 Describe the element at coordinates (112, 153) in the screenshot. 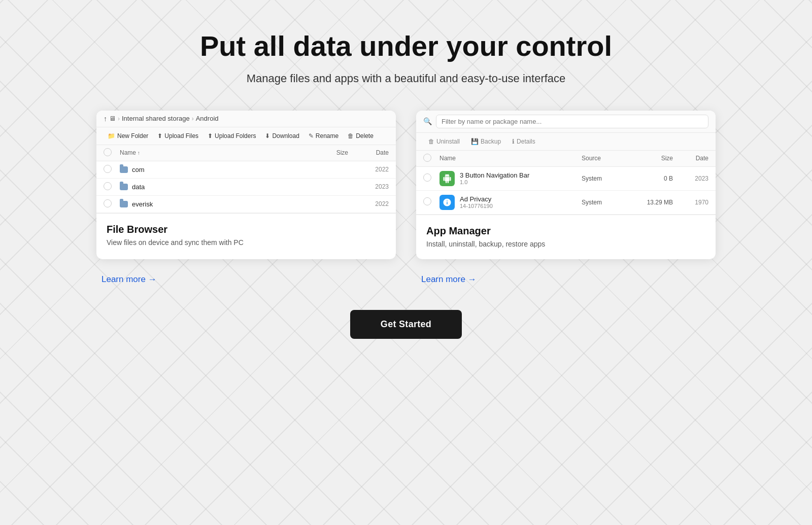

I see `fb-check-col` at that location.